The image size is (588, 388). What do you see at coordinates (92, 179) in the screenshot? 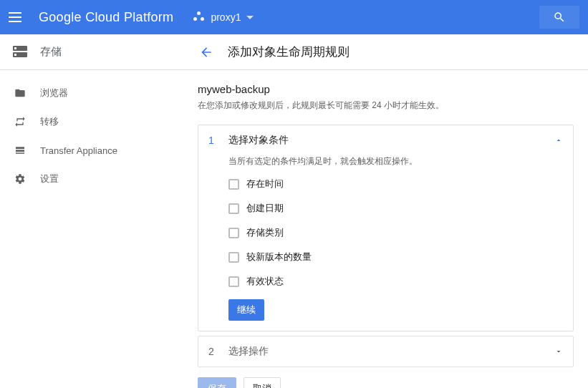
I see `sidebar-item-settings: 设置` at bounding box center [92, 179].